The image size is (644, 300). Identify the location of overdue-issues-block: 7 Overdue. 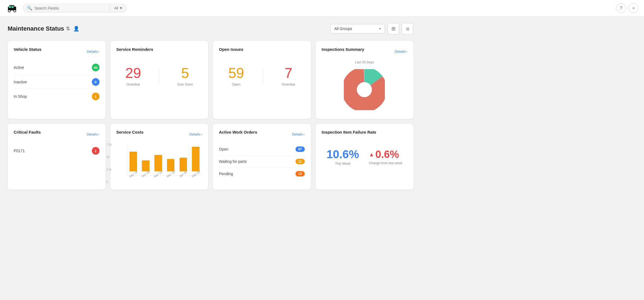
(288, 76).